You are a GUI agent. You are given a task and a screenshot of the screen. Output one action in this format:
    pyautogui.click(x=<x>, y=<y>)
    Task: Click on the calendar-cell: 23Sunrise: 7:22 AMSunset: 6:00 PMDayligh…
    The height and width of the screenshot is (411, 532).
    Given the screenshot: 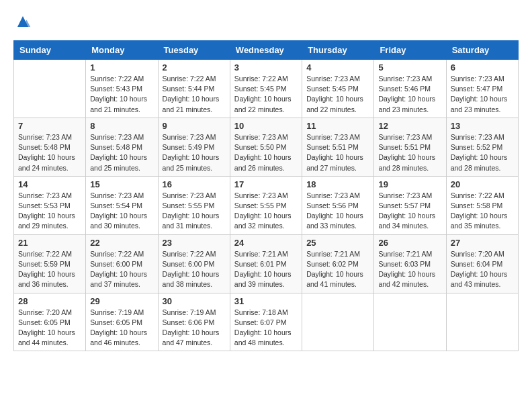 What is the action you would take?
    pyautogui.click(x=193, y=263)
    